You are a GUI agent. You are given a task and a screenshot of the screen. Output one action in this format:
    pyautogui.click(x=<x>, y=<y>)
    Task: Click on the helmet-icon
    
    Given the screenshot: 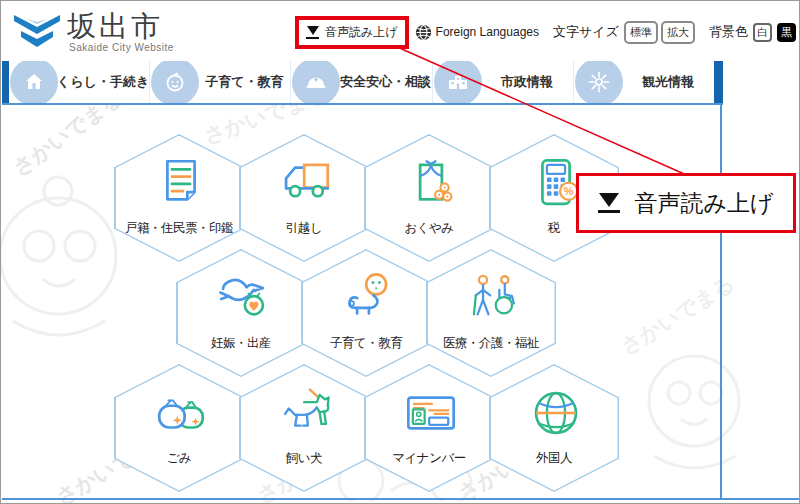 What is the action you would take?
    pyautogui.click(x=316, y=82)
    